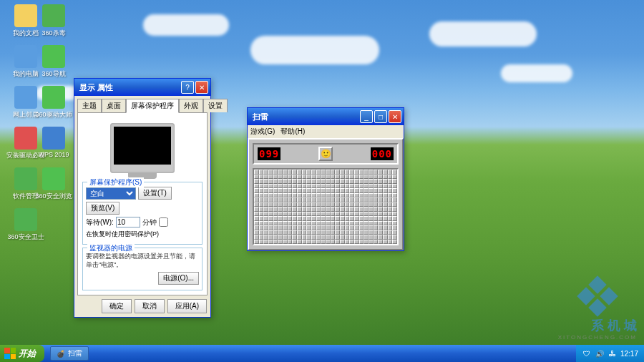 This screenshot has height=362, width=644. I want to click on minesweeper-window: 扫雷 _ □ ✕ 游戏(G) 帮助(H) 099 🙂 000, so click(326, 179).